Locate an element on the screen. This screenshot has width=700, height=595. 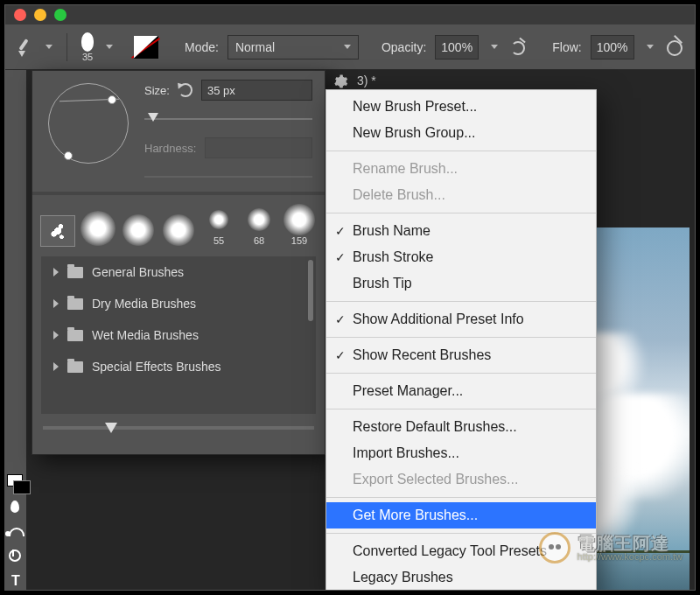
opacity-label: Opacity: is located at coordinates (404, 47).